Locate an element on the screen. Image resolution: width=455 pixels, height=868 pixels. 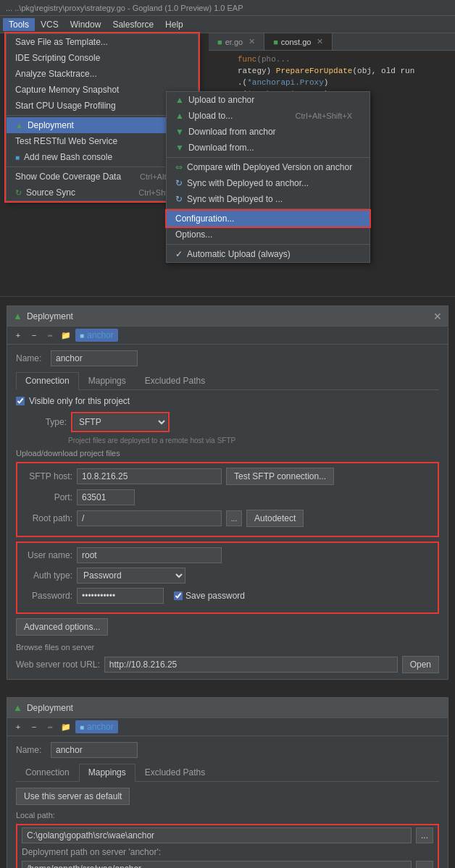
save-password-label: Save password is located at coordinates (215, 596).